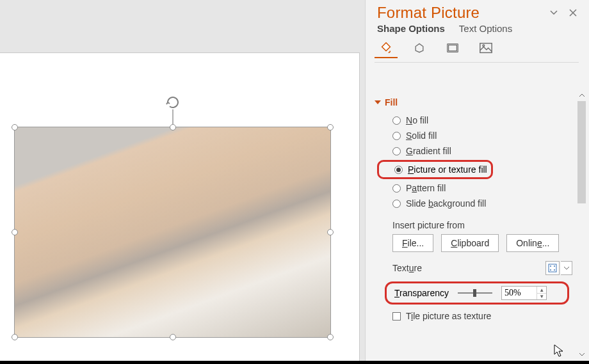 Image resolution: width=589 pixels, height=364 pixels. I want to click on divider, so click(476, 63).